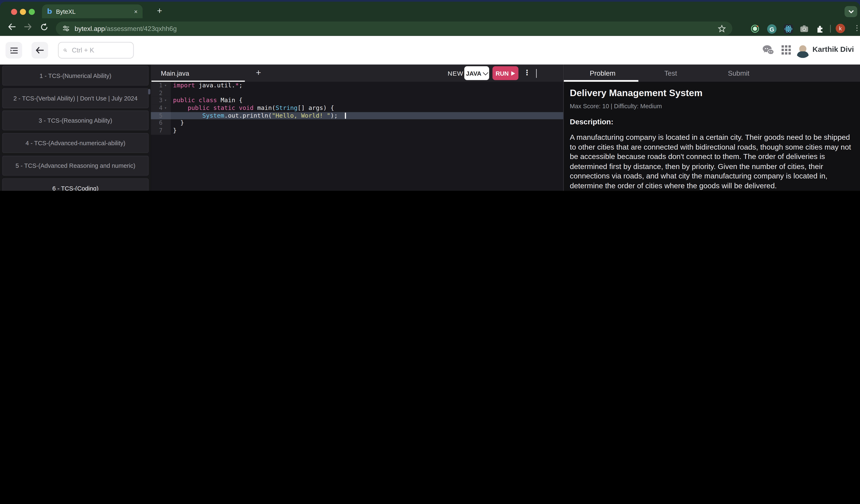  Describe the element at coordinates (513, 73) in the screenshot. I see `play-icon` at that location.